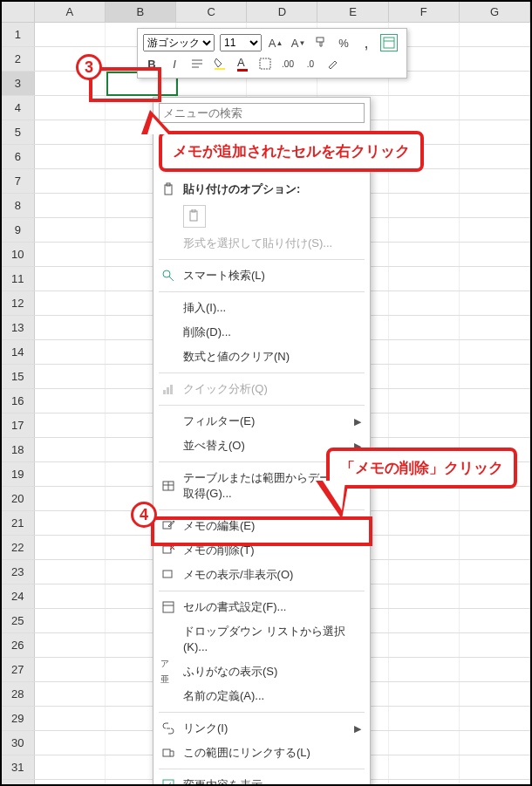 Image resolution: width=532 pixels, height=786 pixels. I want to click on font-name-select: 游ゴシック, so click(179, 43).